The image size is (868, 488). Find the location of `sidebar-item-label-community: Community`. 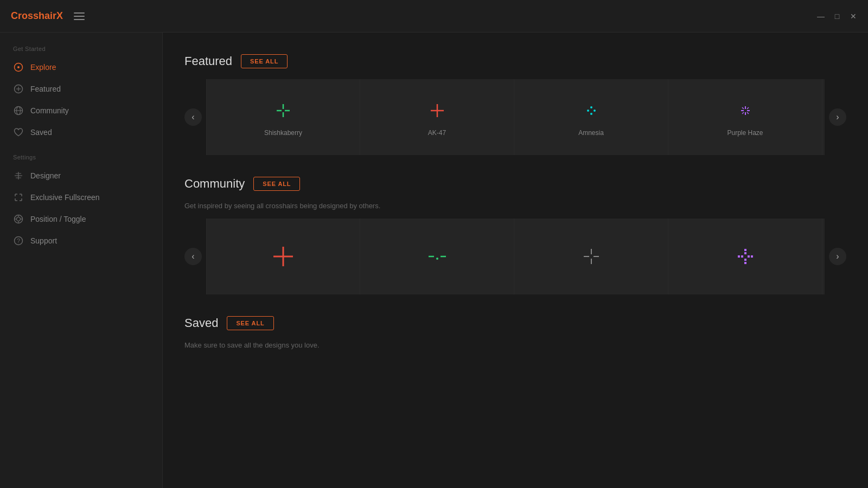

sidebar-item-label-community: Community is located at coordinates (50, 111).